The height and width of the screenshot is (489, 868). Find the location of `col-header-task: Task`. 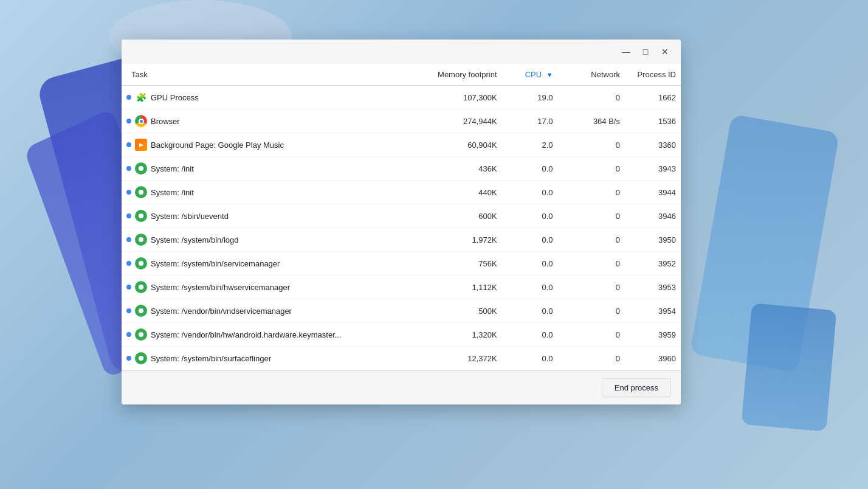

col-header-task: Task is located at coordinates (275, 75).